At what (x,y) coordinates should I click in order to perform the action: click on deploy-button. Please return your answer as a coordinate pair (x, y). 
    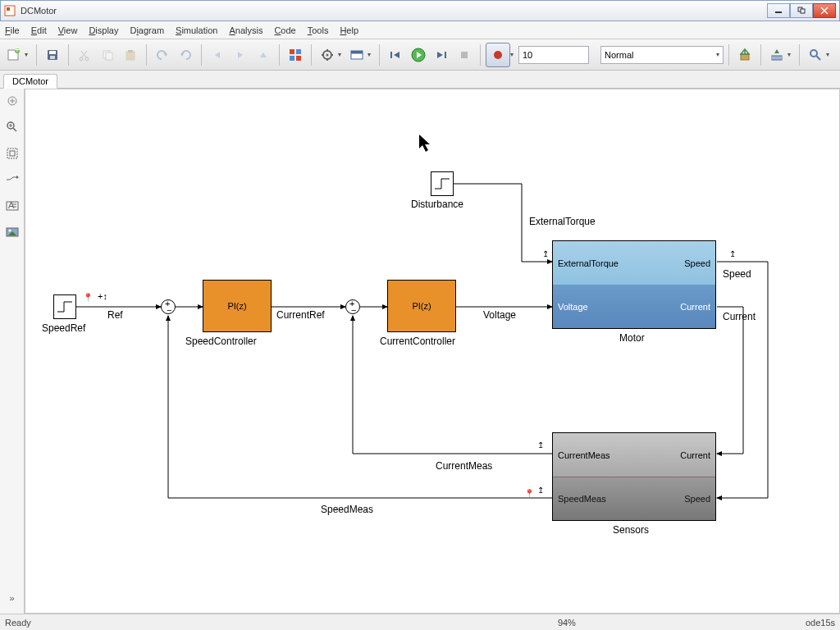
    Looking at the image, I should click on (777, 55).